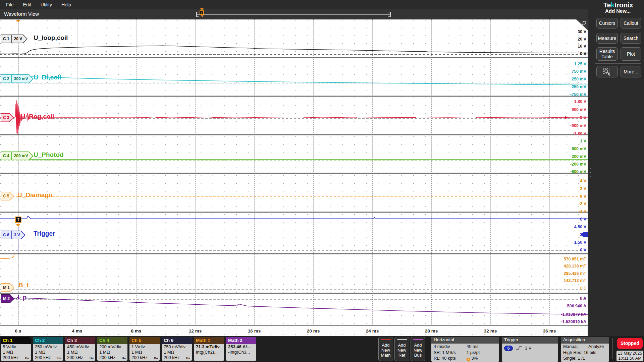  Describe the element at coordinates (16, 341) in the screenshot. I see `badge-title: Ch 1` at that location.